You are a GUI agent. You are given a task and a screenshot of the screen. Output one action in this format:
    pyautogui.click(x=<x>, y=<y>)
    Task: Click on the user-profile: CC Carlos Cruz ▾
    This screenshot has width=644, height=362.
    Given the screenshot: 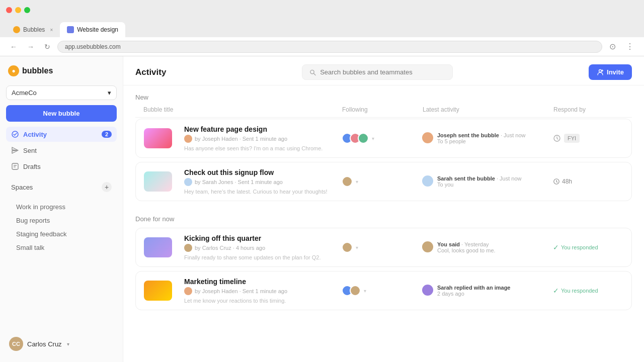 What is the action you would take?
    pyautogui.click(x=61, y=344)
    